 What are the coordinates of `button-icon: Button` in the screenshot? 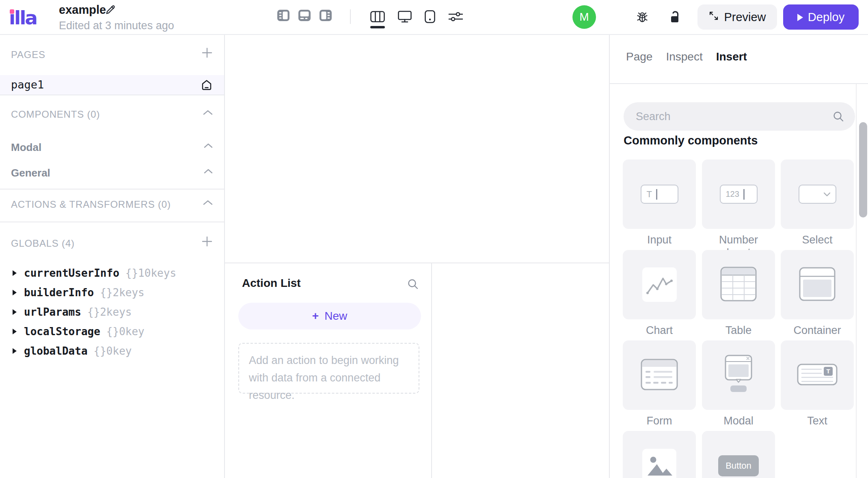 It's located at (738, 466).